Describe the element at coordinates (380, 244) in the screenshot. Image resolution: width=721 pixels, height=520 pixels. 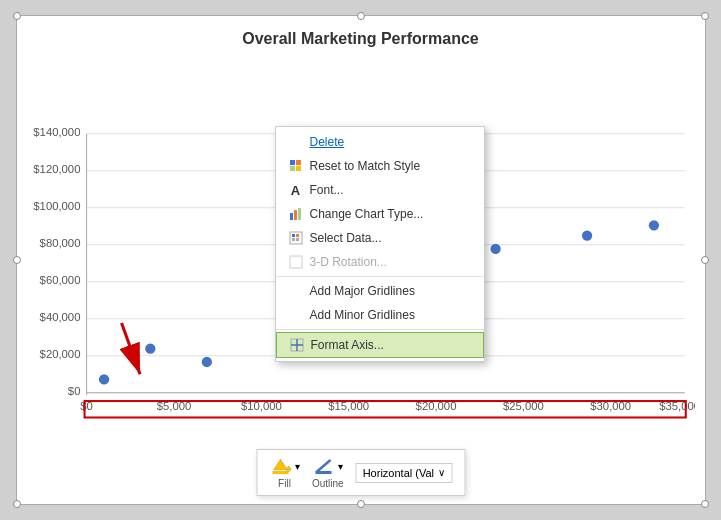
I see `context-menu: Delete Reset to Match Style A Font... Ch…` at that location.